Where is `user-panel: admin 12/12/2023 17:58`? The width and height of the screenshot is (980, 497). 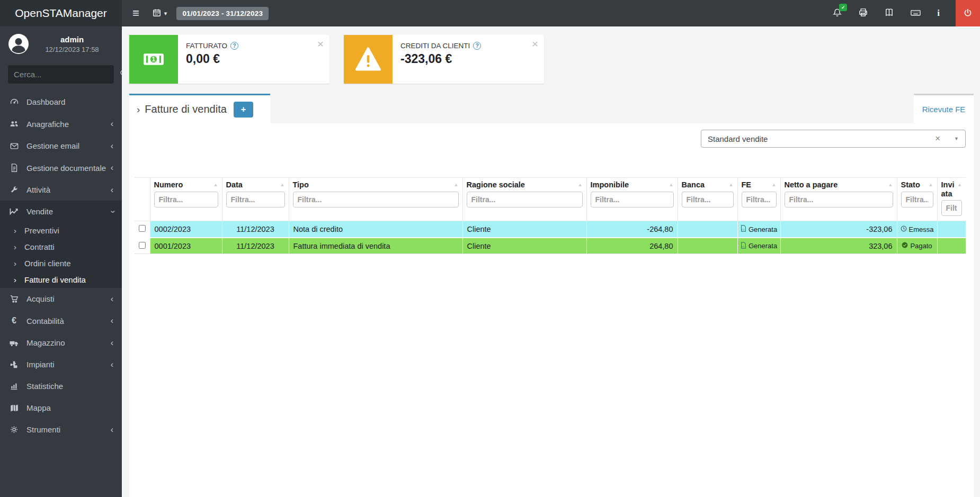 user-panel: admin 12/12/2023 17:58 is located at coordinates (61, 43).